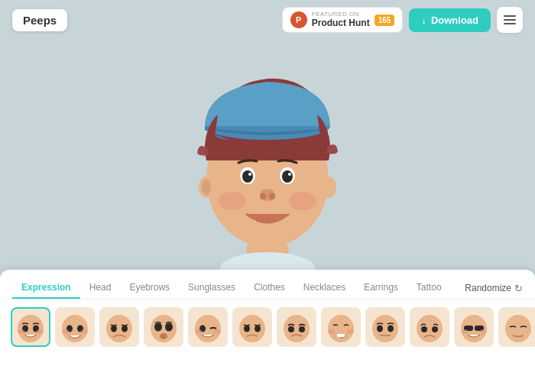 This screenshot has width=535, height=392. What do you see at coordinates (46, 288) in the screenshot?
I see `tab-expression: Expression` at bounding box center [46, 288].